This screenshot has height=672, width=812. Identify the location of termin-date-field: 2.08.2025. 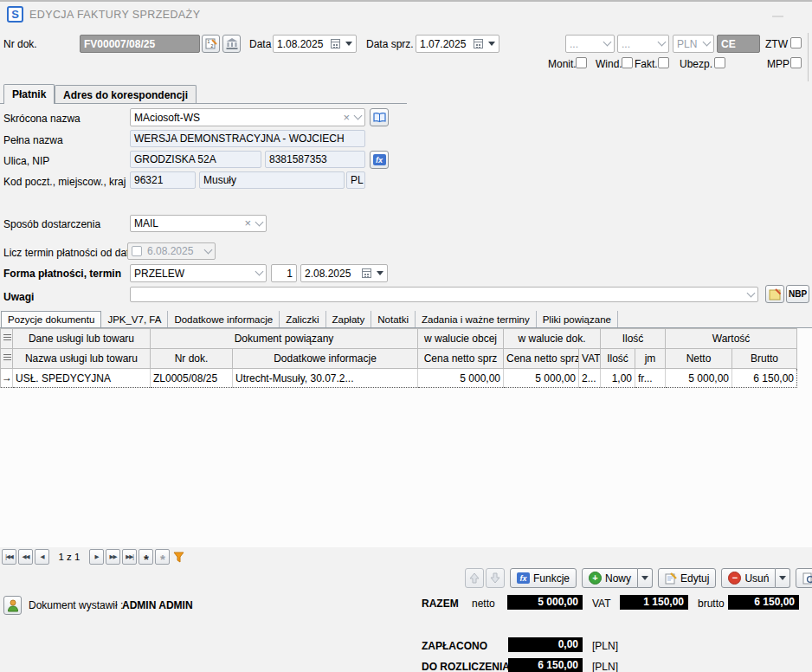
(345, 274).